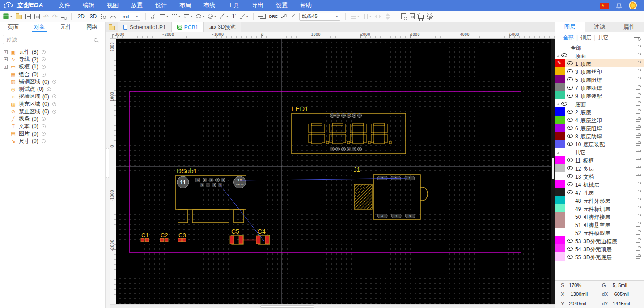  I want to click on right-panel-tab: 过滤, so click(599, 27).